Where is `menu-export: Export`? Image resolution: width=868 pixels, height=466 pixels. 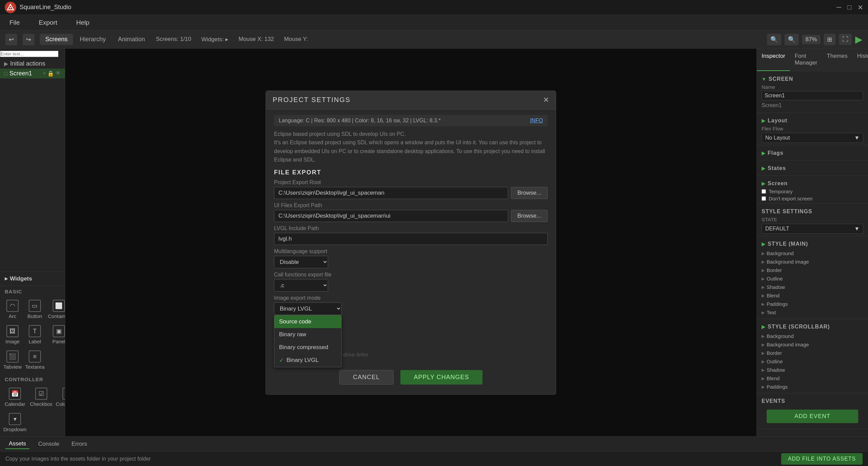 menu-export: Export is located at coordinates (48, 23).